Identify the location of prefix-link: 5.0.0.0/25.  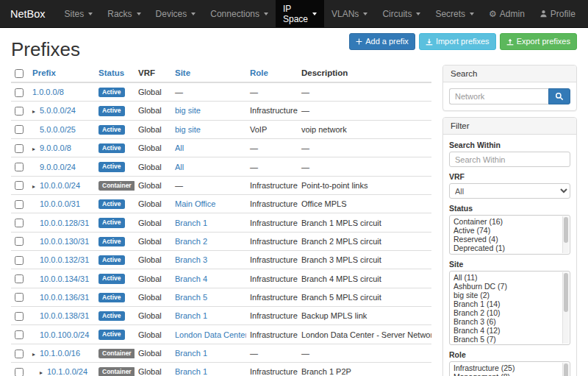
(57, 130).